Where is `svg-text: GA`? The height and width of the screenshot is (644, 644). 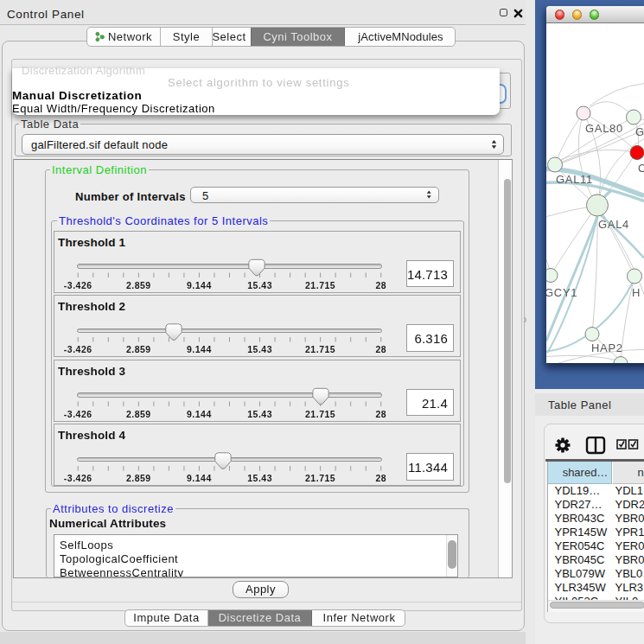 svg-text: GA is located at coordinates (640, 131).